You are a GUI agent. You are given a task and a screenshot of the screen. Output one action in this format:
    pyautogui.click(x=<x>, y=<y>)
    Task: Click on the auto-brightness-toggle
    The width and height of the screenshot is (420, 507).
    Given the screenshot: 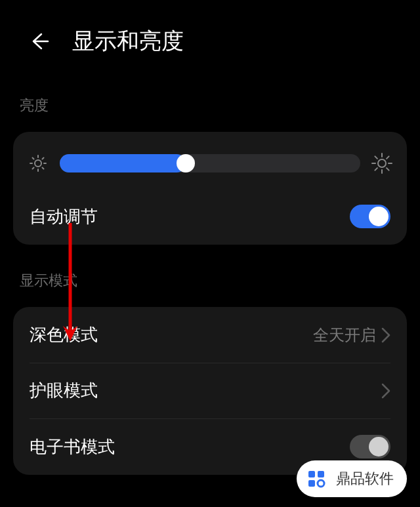 What is the action you would take?
    pyautogui.click(x=370, y=216)
    